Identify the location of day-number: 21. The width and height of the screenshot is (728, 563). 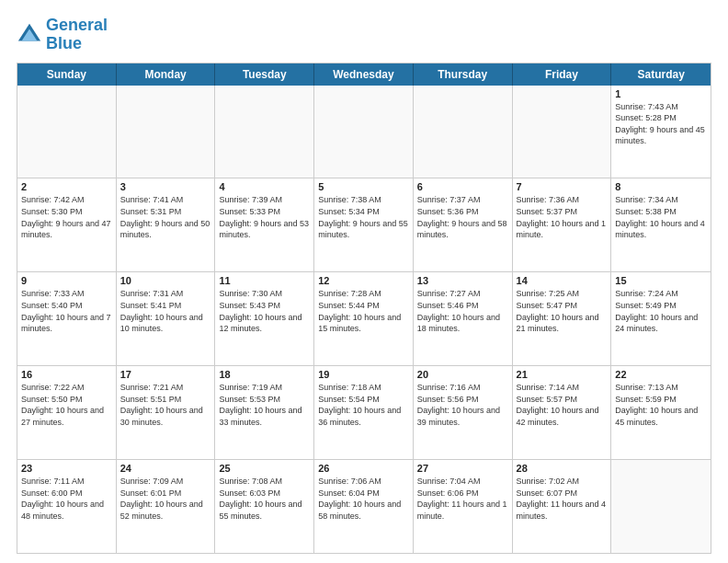
(563, 374).